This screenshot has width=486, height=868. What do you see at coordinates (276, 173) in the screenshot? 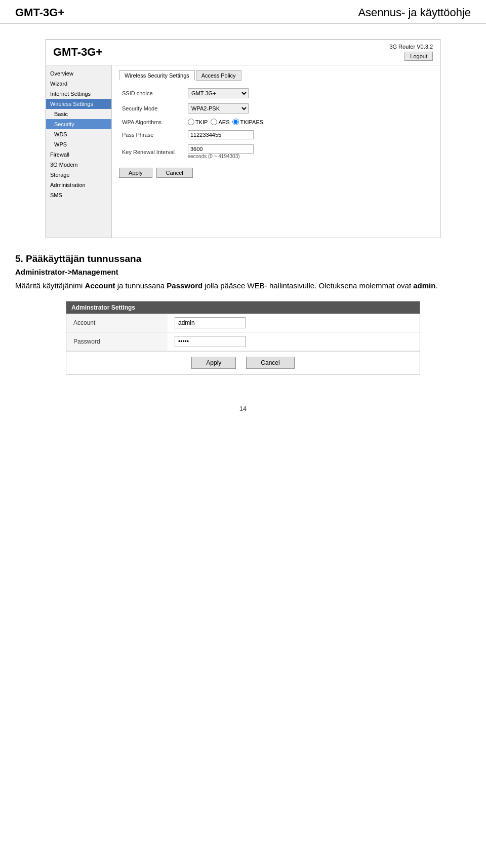
I see `router-btn-row: Apply Cancel` at bounding box center [276, 173].